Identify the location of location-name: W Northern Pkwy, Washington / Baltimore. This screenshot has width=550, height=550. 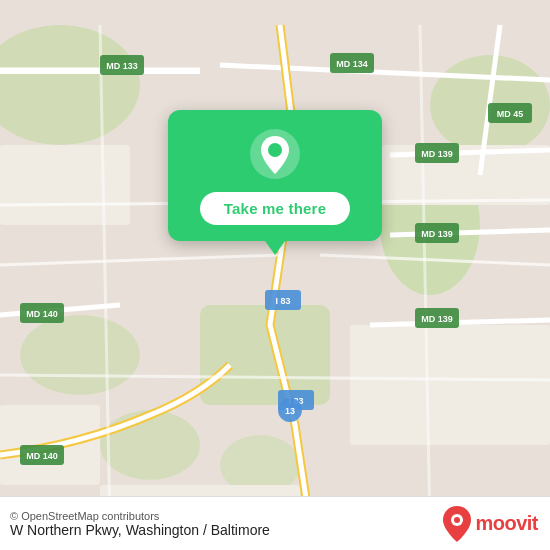
(140, 530).